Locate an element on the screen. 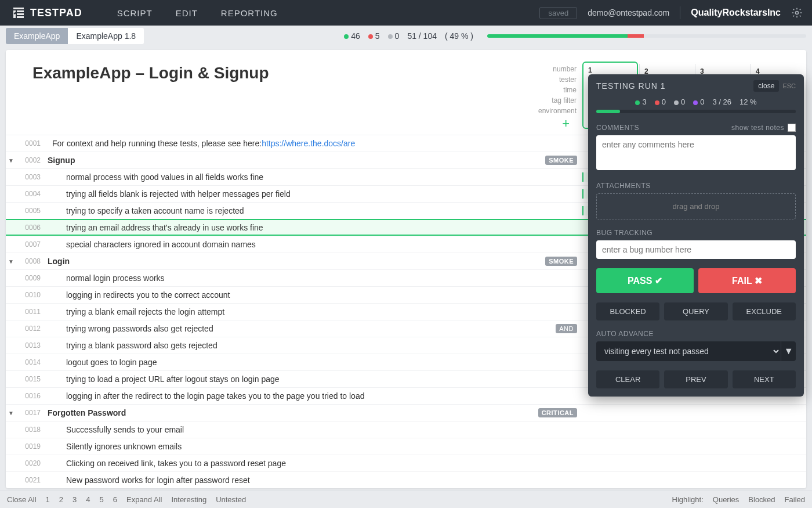 The image size is (812, 508). run-meta-labels: numbertestertimetag filterenvironment + is located at coordinates (560, 96).